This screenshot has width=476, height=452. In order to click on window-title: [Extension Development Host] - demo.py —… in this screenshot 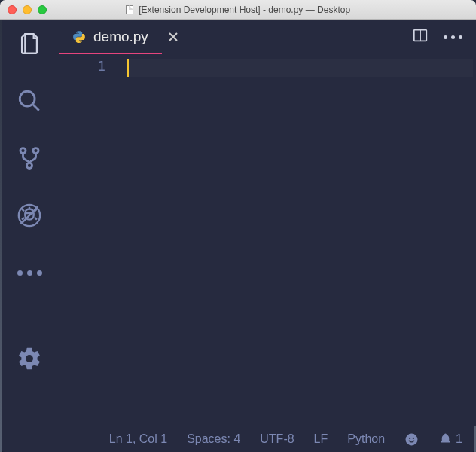, I will do `click(244, 10)`.